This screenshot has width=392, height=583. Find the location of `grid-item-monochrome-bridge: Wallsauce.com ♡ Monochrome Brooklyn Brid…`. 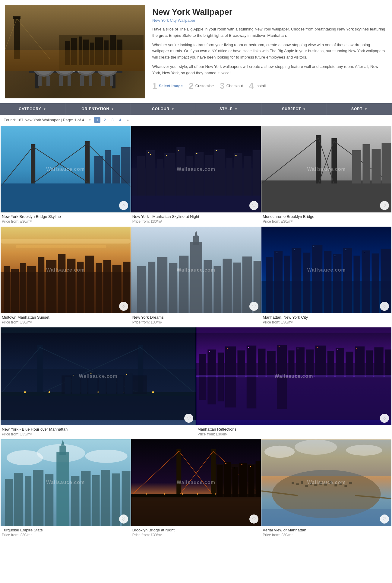

grid-item-monochrome-bridge: Wallsauce.com ♡ Monochrome Brooklyn Brid… is located at coordinates (326, 176).